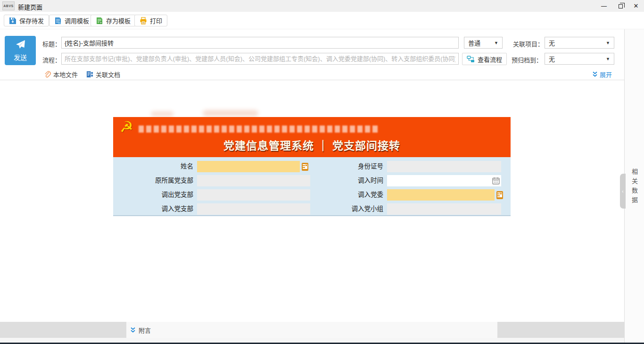  I want to click on view-flow-label: 查看流程, so click(490, 59).